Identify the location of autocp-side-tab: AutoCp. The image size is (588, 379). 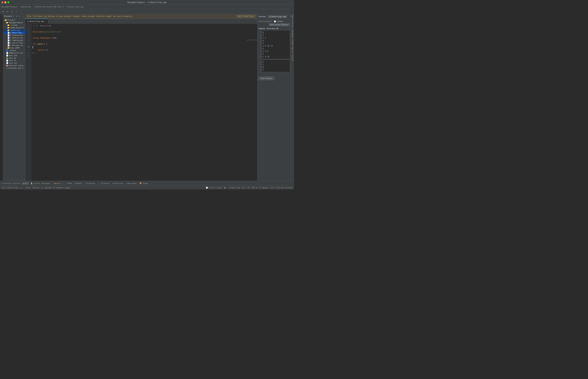
(292, 58).